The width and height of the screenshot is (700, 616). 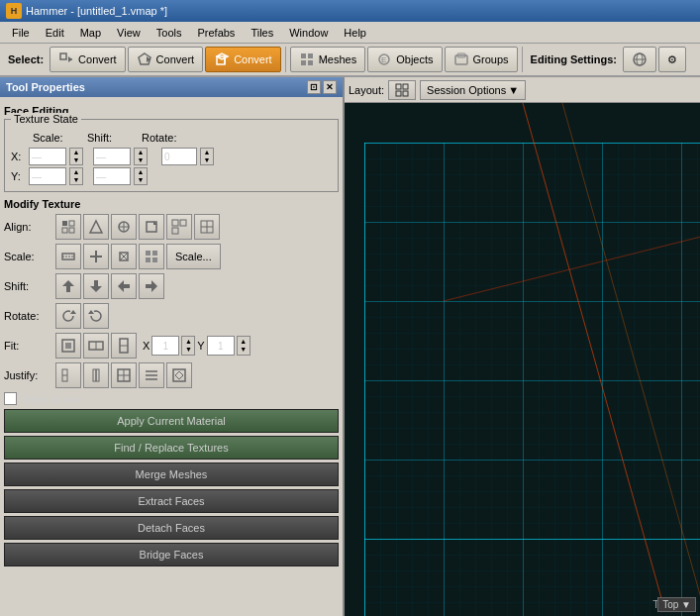 I want to click on bridge-faces-btn: Bridge Faces, so click(x=171, y=555).